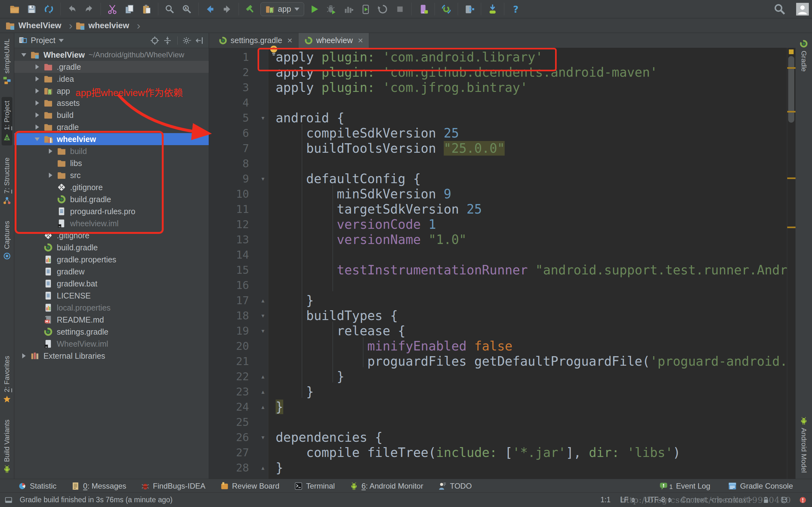 Image resolution: width=812 pixels, height=507 pixels. Describe the element at coordinates (111, 296) in the screenshot. I see `tree-row-license: LICENSE` at that location.